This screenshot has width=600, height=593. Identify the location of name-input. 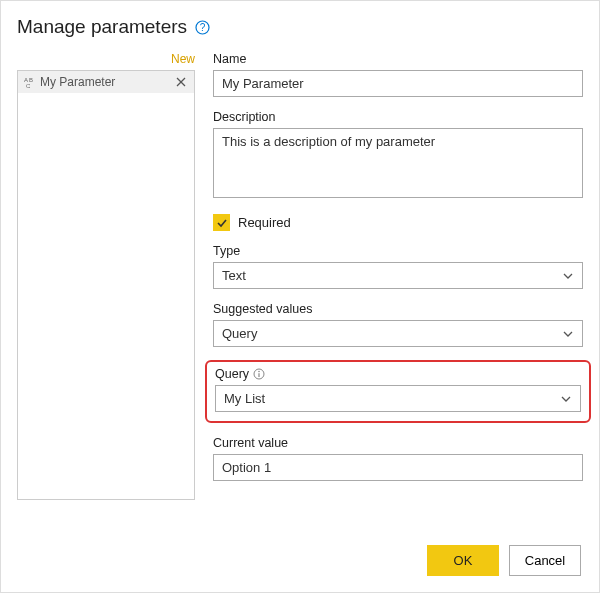
(398, 84).